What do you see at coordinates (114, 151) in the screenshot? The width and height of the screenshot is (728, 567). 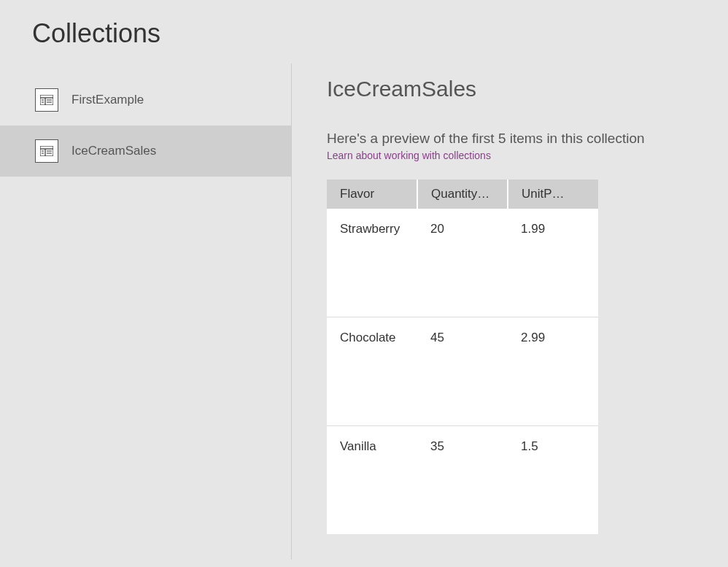 I see `sidebar-item-label: IceCreamSales` at bounding box center [114, 151].